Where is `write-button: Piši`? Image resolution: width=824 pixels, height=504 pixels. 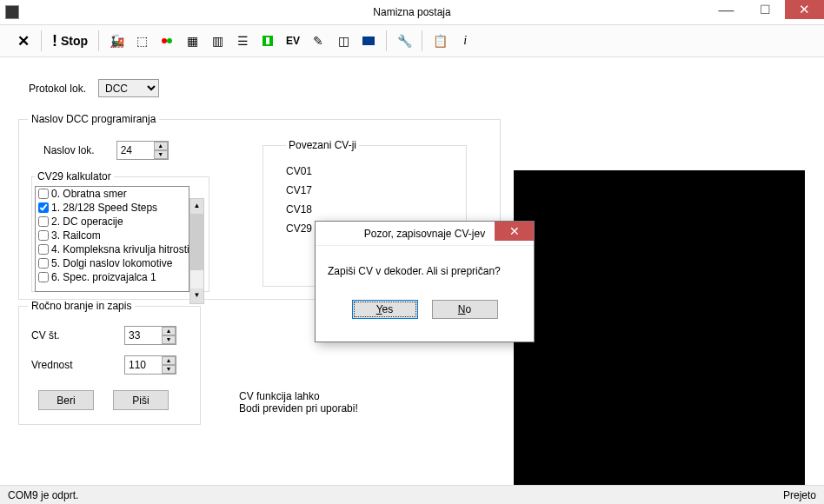 write-button: Piši is located at coordinates (141, 400).